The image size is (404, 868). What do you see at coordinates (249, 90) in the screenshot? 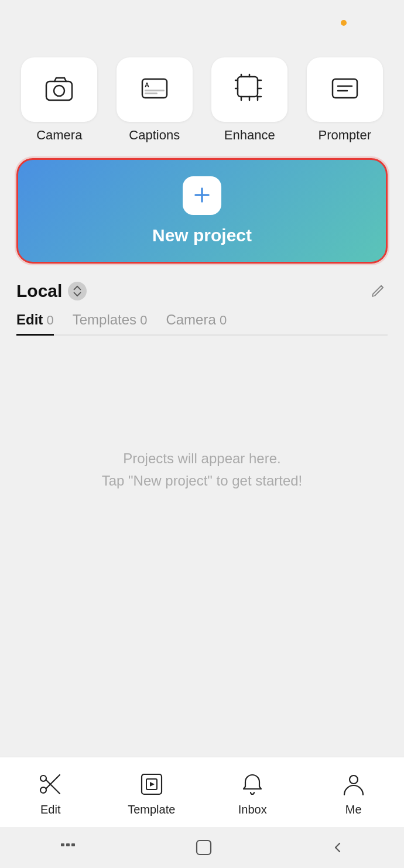
I see `enhance-icon` at bounding box center [249, 90].